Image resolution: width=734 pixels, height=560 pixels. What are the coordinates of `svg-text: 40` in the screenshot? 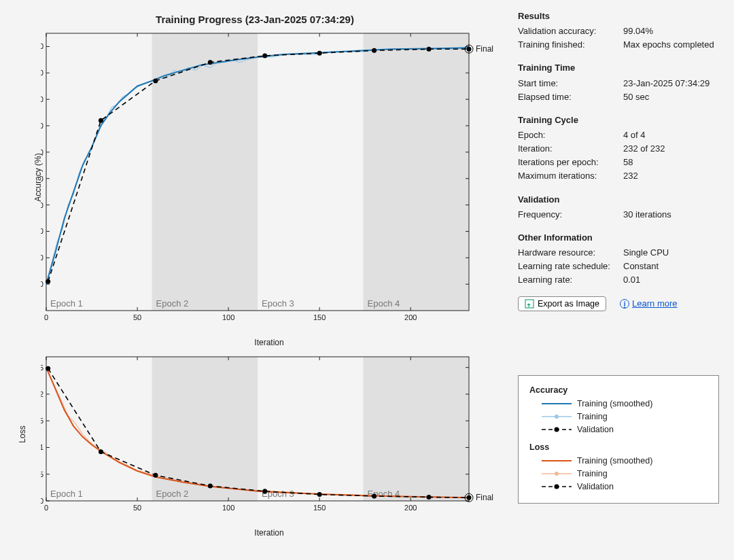 It's located at (42, 205).